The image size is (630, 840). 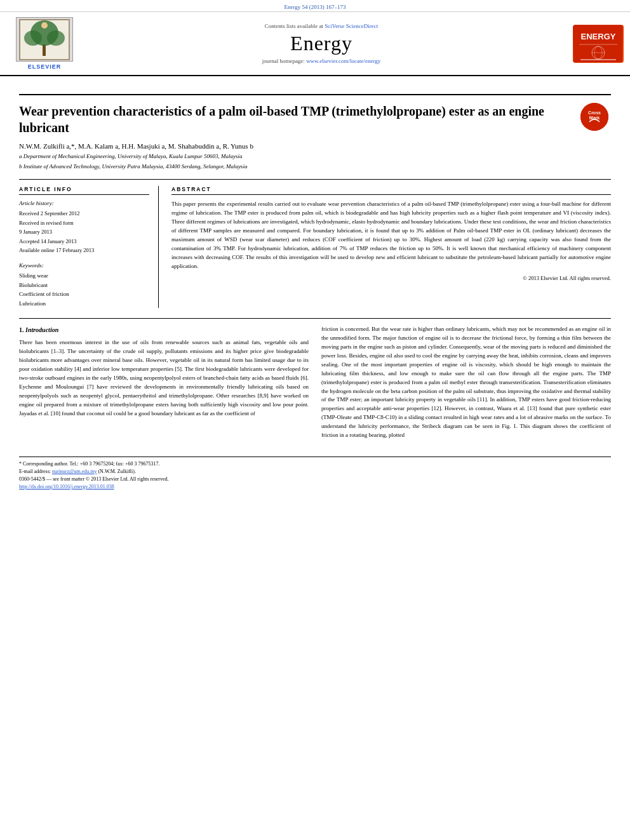 What do you see at coordinates (164, 330) in the screenshot?
I see `intro-heading: 1. Introduction` at bounding box center [164, 330].